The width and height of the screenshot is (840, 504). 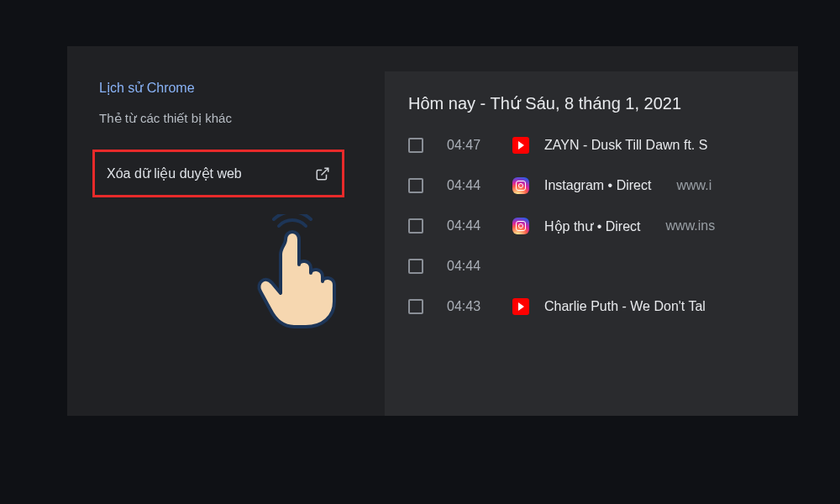 What do you see at coordinates (227, 118) in the screenshot?
I see `sidebar-item-other-devices: Thẻ từ các thiết bị khác` at bounding box center [227, 118].